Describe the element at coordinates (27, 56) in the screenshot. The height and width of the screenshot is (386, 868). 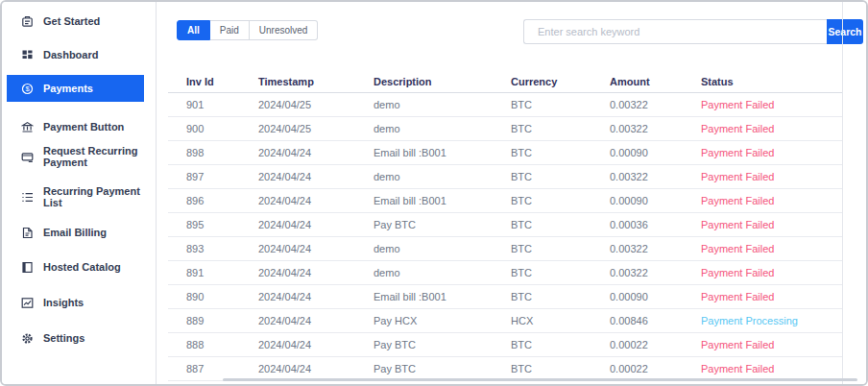
I see `dashboard-icon` at that location.